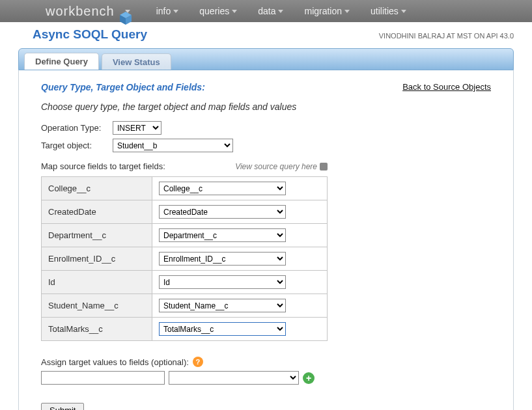 The height and width of the screenshot is (410, 532). Describe the element at coordinates (447, 87) in the screenshot. I see `back-to-source-objects-link: Back to Source Objects` at that location.